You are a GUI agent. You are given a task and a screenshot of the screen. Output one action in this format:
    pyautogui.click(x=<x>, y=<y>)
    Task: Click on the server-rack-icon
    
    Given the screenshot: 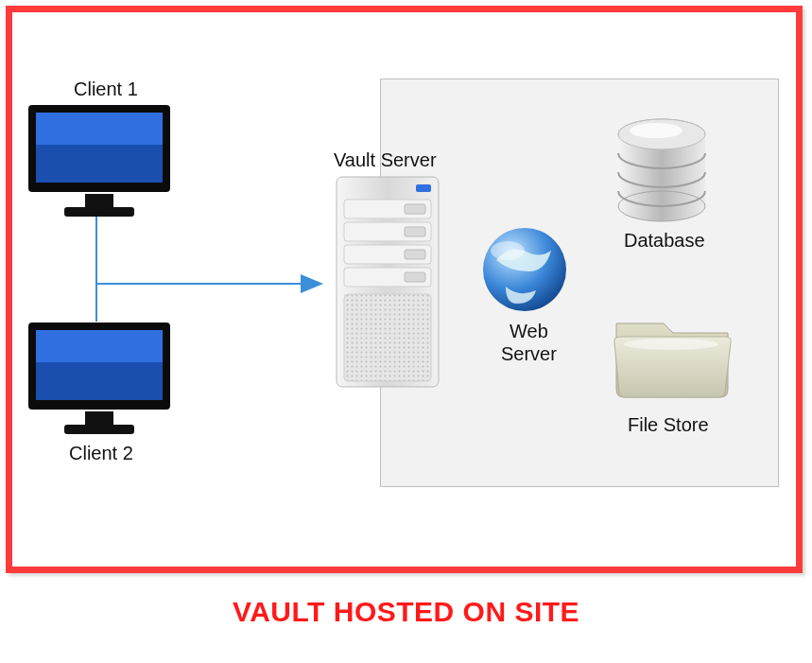 What is the action you would take?
    pyautogui.click(x=388, y=284)
    